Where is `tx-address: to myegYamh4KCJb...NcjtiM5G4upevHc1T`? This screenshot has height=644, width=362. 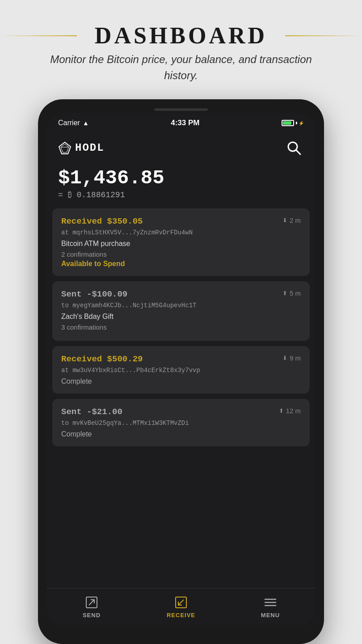 tx-address: to myegYamh4KCJb...NcjtiM5G4upevHc1T is located at coordinates (181, 305).